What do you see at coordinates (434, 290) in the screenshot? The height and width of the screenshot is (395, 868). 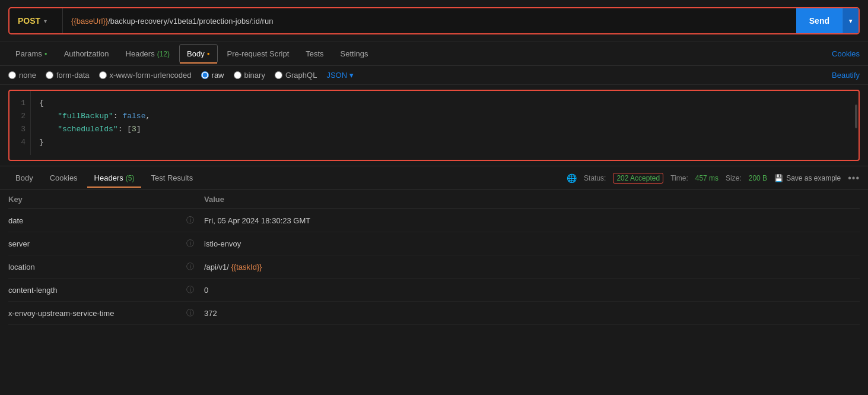 I see `table-row: content-length ⓘ 0` at bounding box center [434, 290].